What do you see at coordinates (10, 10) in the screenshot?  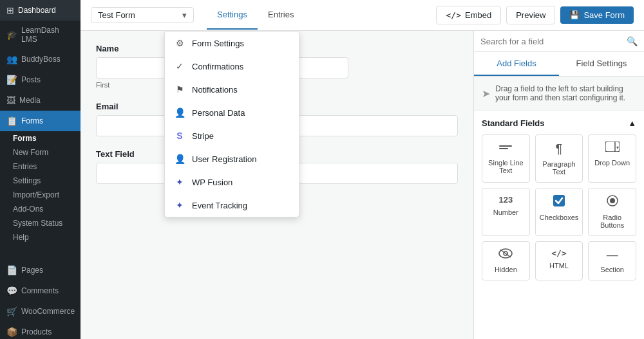 I see `dashboard-icon: ⊞` at bounding box center [10, 10].